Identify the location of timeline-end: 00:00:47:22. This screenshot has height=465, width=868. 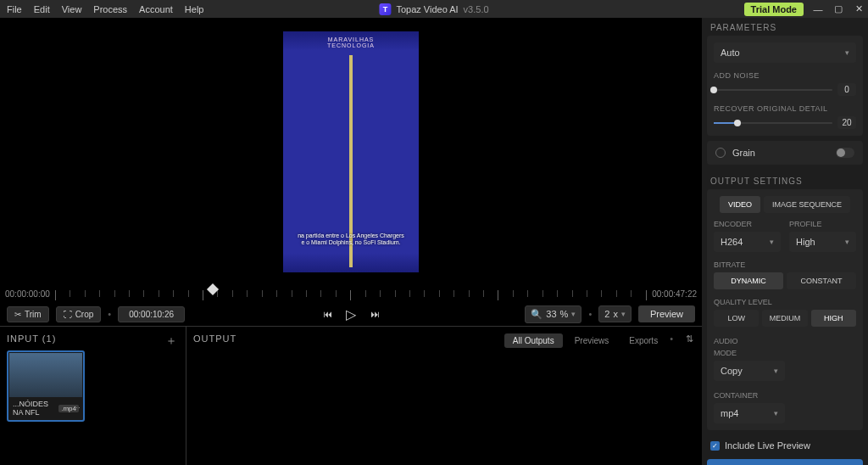
(675, 294).